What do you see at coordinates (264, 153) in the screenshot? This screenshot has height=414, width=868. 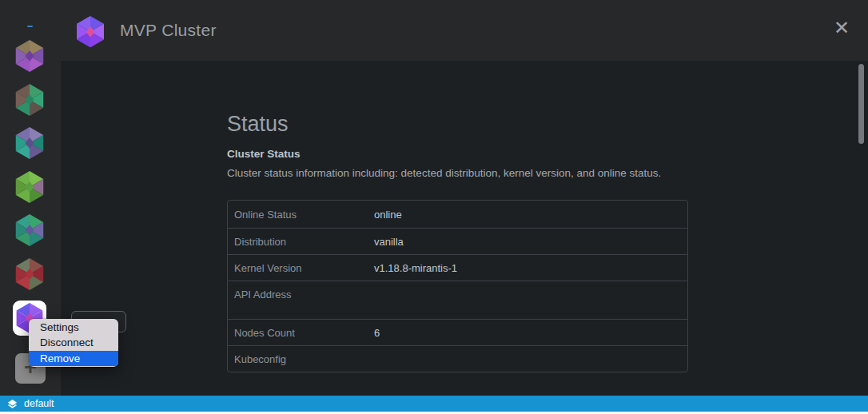 I see `section-title: Cluster Status` at bounding box center [264, 153].